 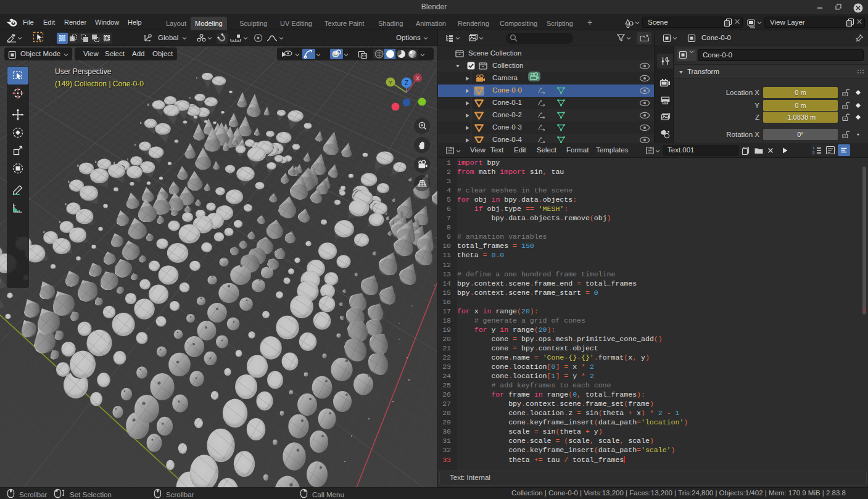 I want to click on svg-text: 2, so click(x=814, y=152).